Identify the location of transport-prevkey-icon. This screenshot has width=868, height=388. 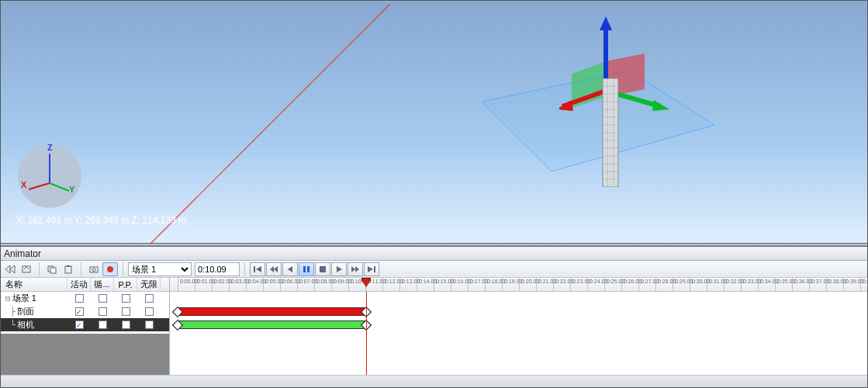
(274, 269).